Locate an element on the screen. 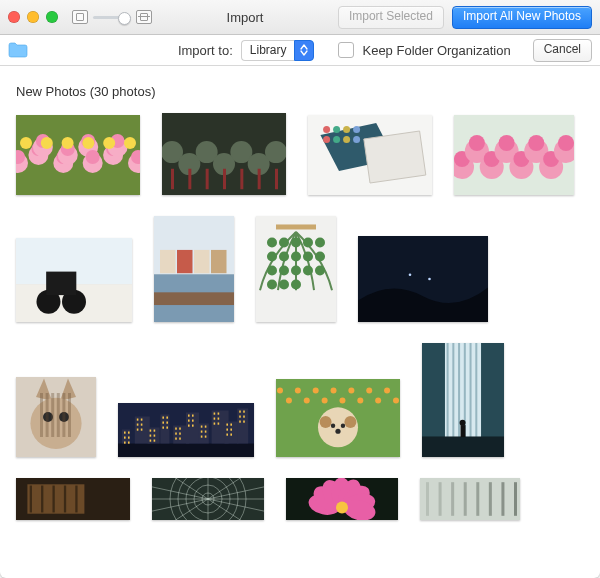 The image size is (600, 578). import-to-select: Library is located at coordinates (278, 50).